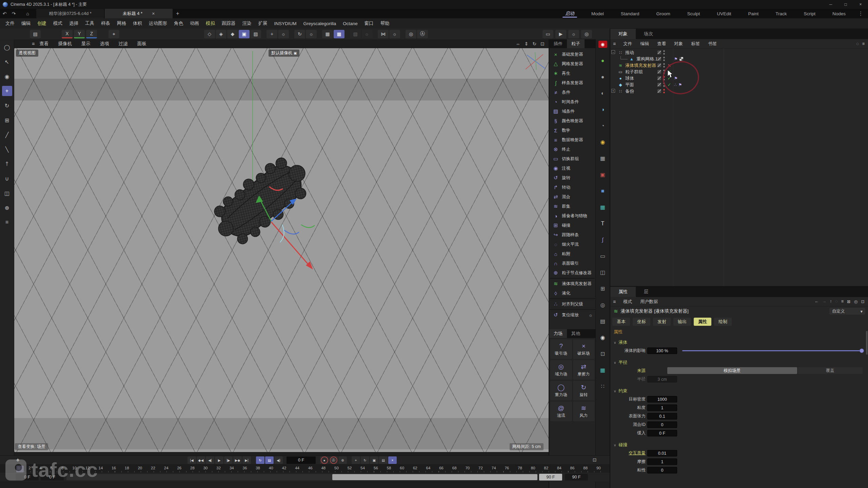 This screenshot has height=488, width=868. I want to click on close-button: ×, so click(861, 5).